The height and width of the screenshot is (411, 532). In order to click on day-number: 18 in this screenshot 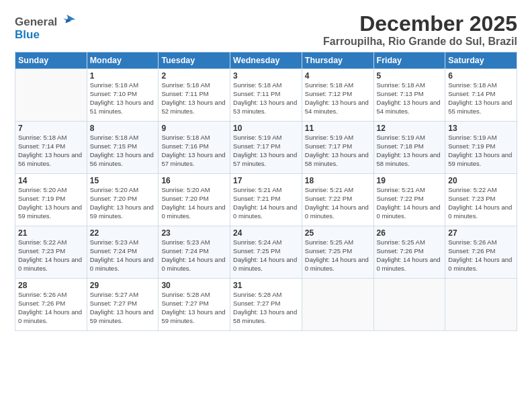, I will do `click(338, 181)`.